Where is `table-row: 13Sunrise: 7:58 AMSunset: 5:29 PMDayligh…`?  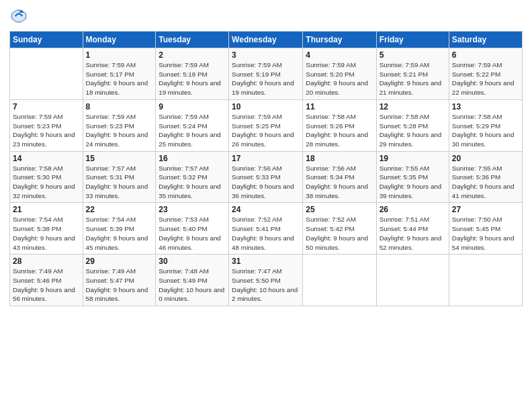
table-row: 13Sunrise: 7:58 AMSunset: 5:29 PMDayligh… is located at coordinates (485, 125).